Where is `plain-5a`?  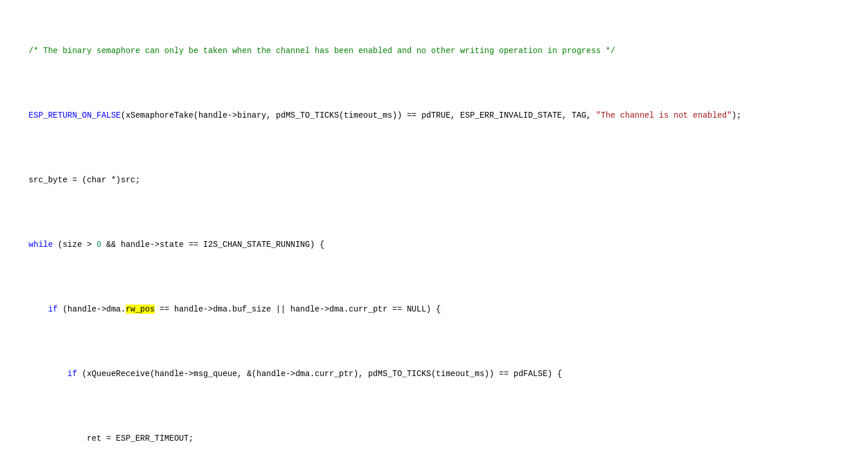
plain-5a is located at coordinates (39, 309).